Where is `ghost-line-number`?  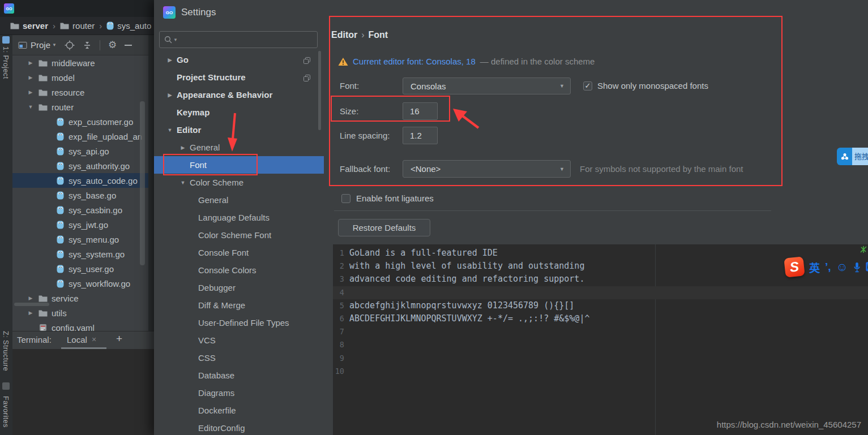 ghost-line-number is located at coordinates (151, 173).